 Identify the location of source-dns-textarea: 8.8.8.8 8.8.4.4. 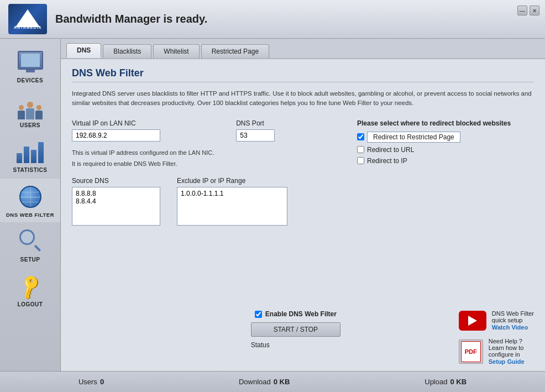
(116, 206).